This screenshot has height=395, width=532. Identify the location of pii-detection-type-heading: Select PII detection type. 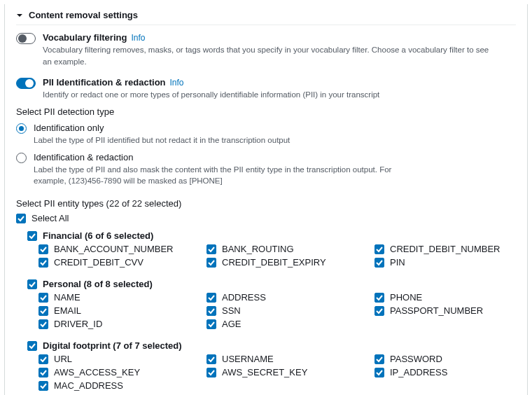
(266, 111).